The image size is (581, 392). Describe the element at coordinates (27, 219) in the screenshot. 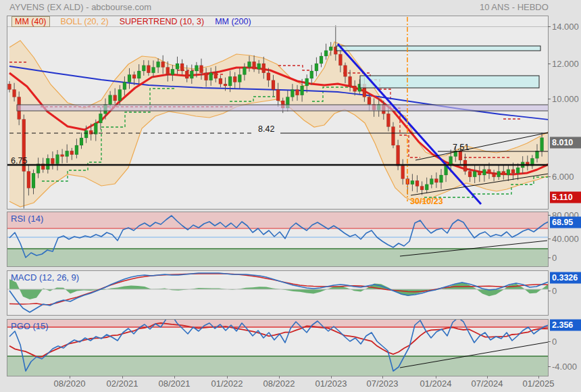

I see `rsi-label: RSI (14)` at that location.